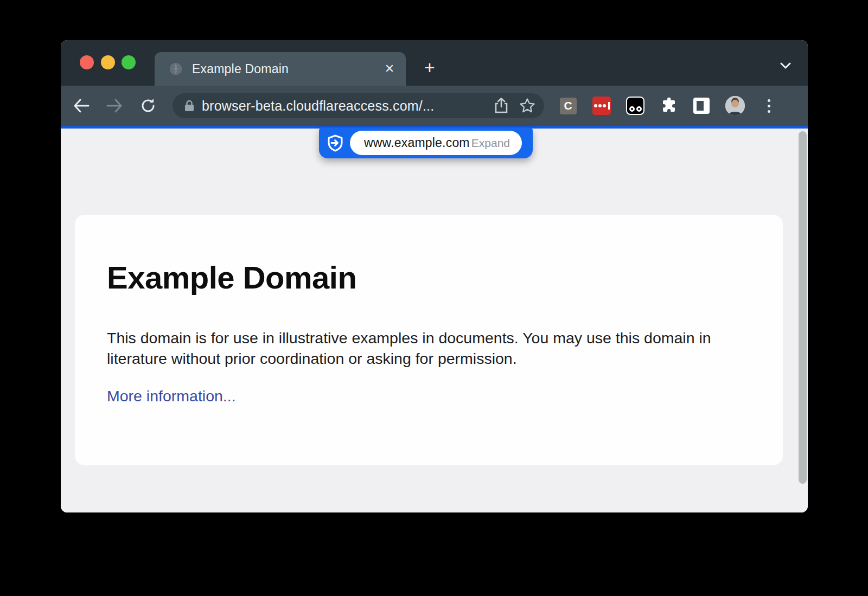 This screenshot has width=868, height=596. I want to click on two-circles-icon, so click(635, 106).